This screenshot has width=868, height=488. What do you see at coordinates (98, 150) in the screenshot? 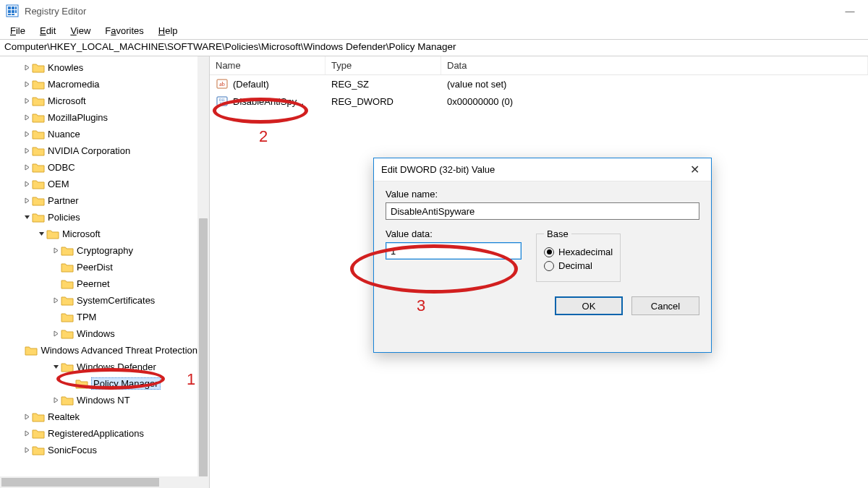
I see `tree-item: NVIDIA Corporation` at bounding box center [98, 150].